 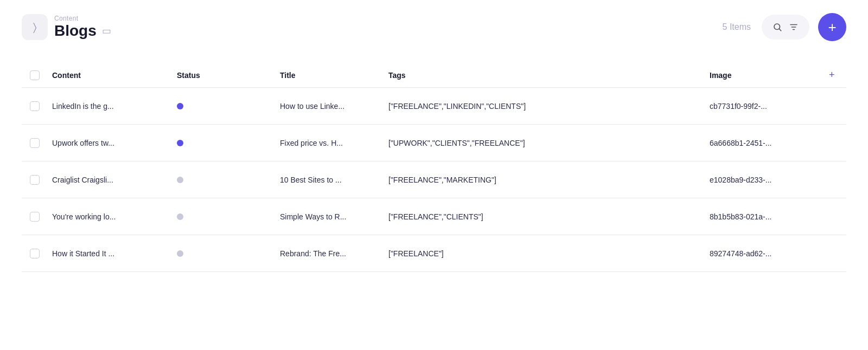 I want to click on page-icon-wrapper: 〉, so click(x=35, y=27).